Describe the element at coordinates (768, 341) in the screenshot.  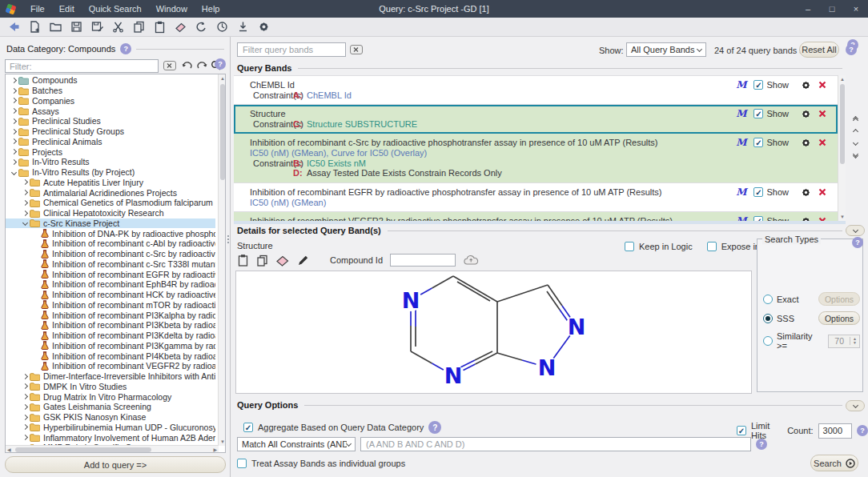
I see `search-type-radio-similarity-` at that location.